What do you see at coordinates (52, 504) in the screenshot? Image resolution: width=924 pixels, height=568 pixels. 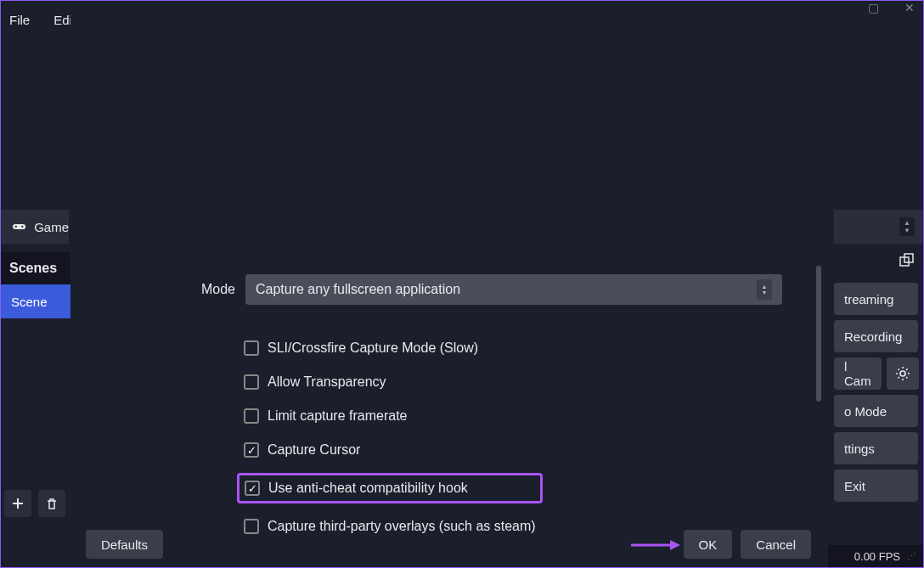 I see `trash-icon` at bounding box center [52, 504].